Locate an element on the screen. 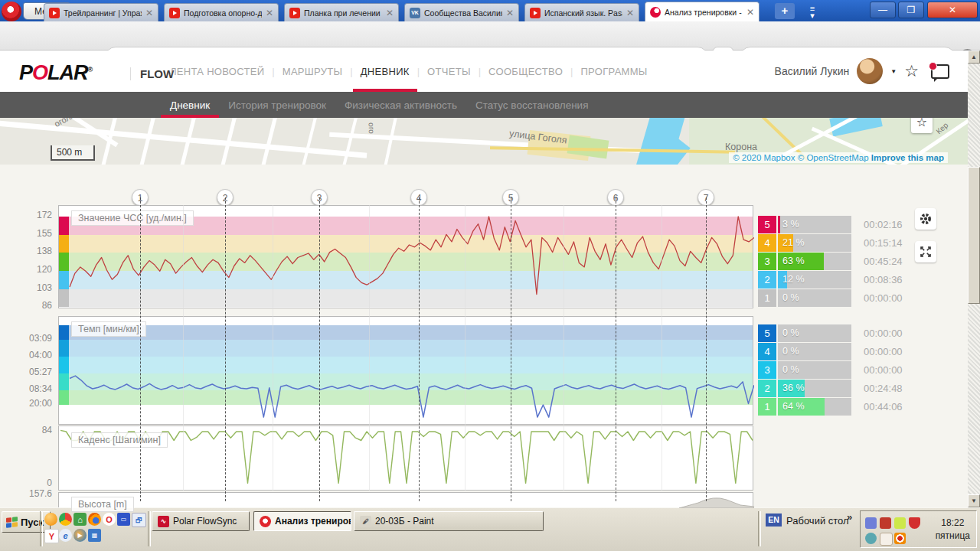 The image size is (980, 551). polar-logo: POLAR® is located at coordinates (55, 73).